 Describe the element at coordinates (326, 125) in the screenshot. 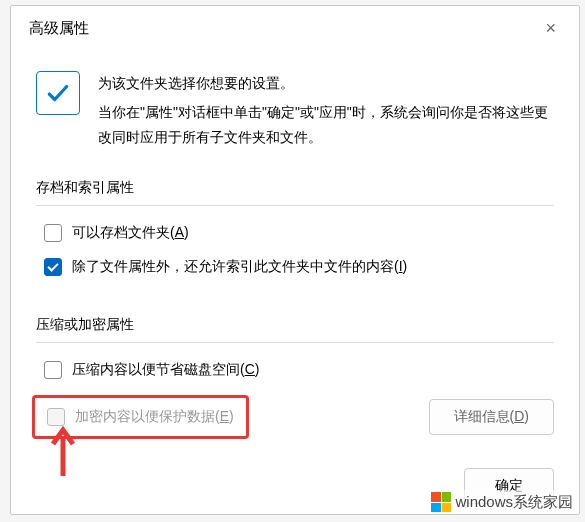

I see `header-line2: 当你在"属性"对话框中单击"确定"或"应用"时，系统会询问你是否将这些更改同时应…` at that location.